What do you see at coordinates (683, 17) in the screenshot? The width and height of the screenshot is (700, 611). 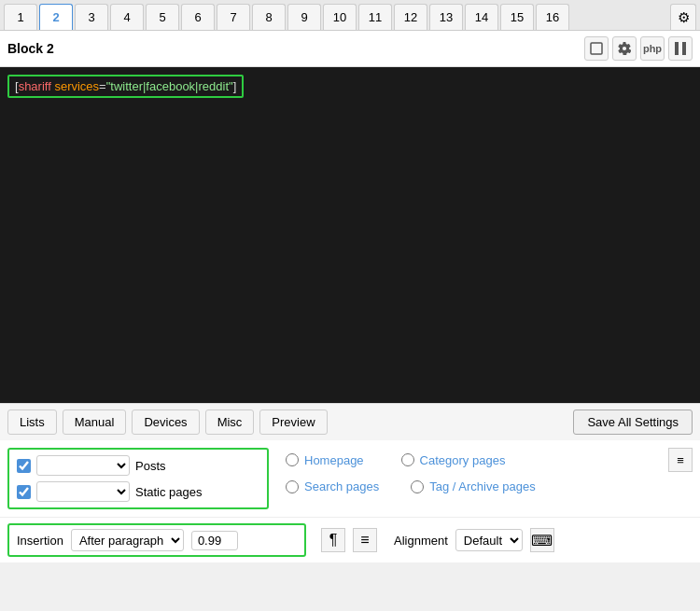 I see `gear-icon: ⚙` at bounding box center [683, 17].